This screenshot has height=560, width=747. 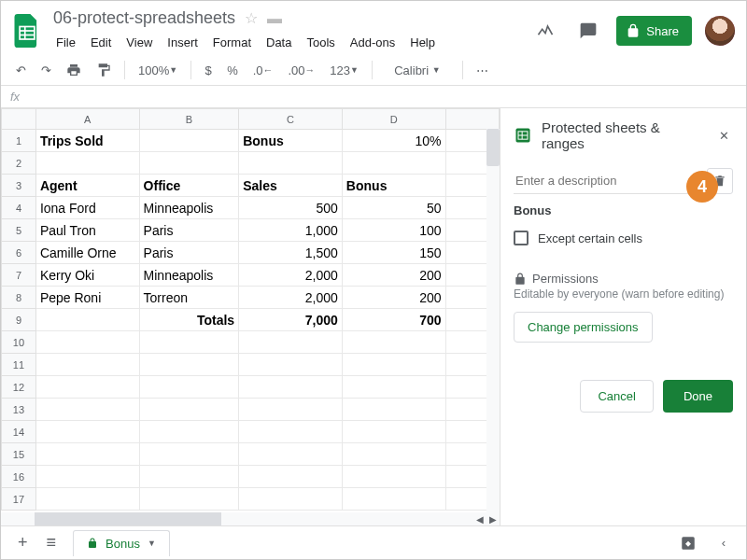 I want to click on all-sheets-button: ≡, so click(x=52, y=543).